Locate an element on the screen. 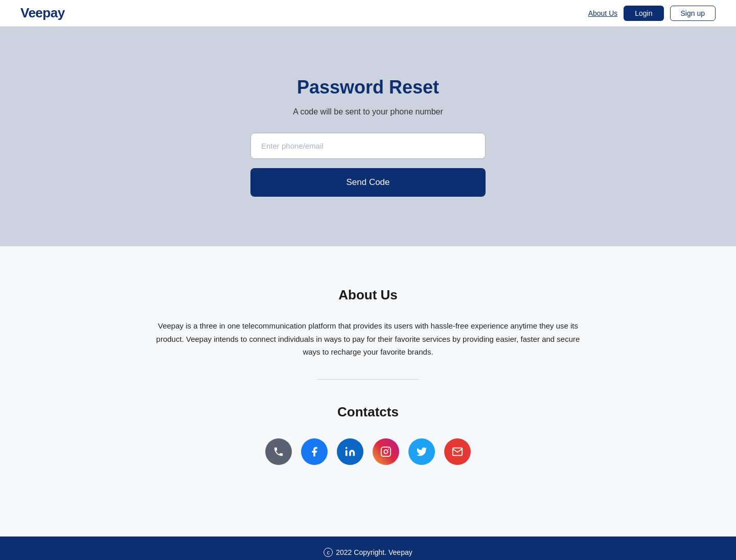 The image size is (736, 560). signup-button: Sign up is located at coordinates (693, 13).